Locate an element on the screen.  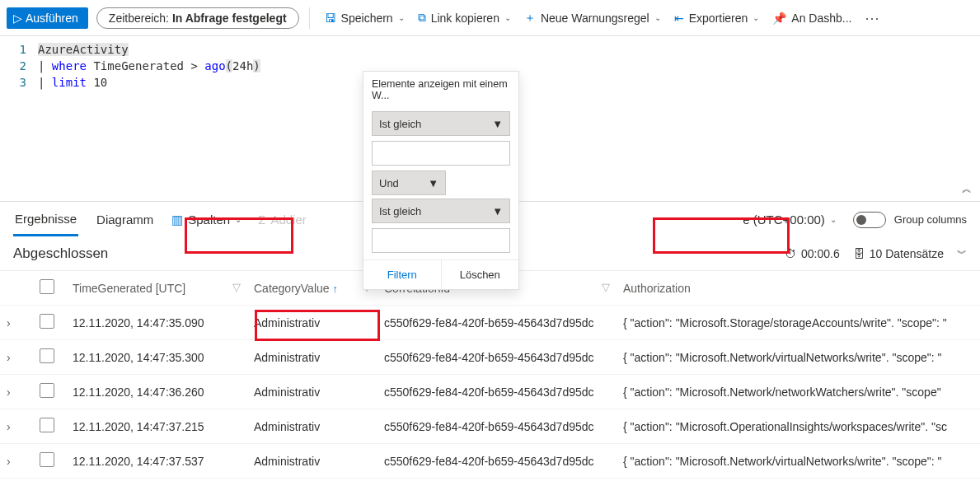
save-label: Speichern is located at coordinates (368, 18).